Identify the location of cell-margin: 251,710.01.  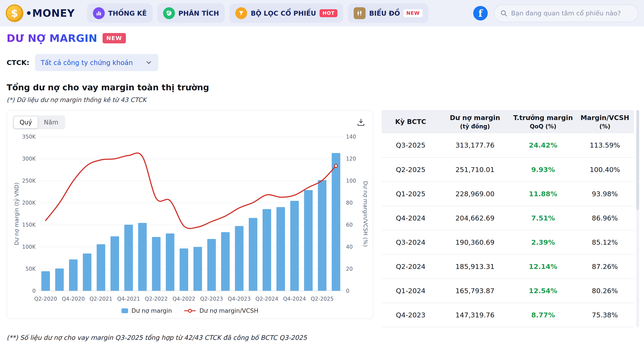
(475, 170).